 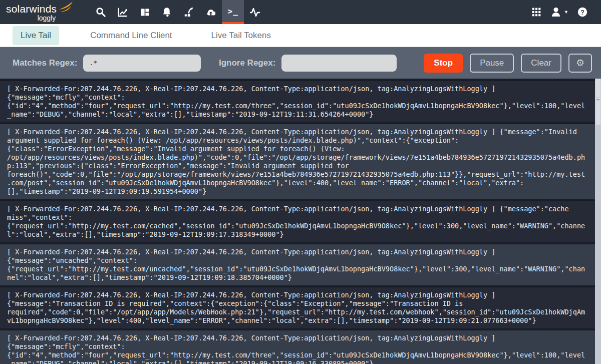 What do you see at coordinates (300, 63) in the screenshot?
I see `livetail-controls: Matches Regex: Ignore Regex: Stop Pause …` at bounding box center [300, 63].